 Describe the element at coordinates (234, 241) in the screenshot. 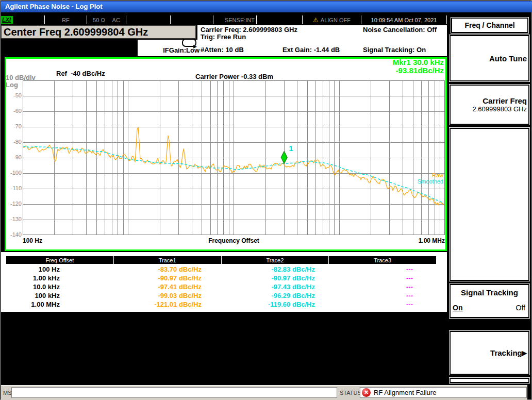

I see `x-axis-max-label: 1.00 MHz` at that location.